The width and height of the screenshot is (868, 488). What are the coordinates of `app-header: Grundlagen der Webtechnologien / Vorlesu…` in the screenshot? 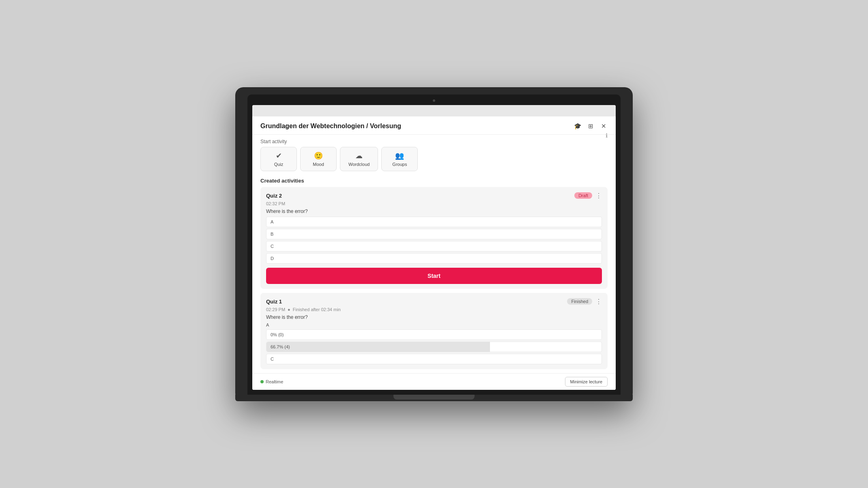 It's located at (434, 126).